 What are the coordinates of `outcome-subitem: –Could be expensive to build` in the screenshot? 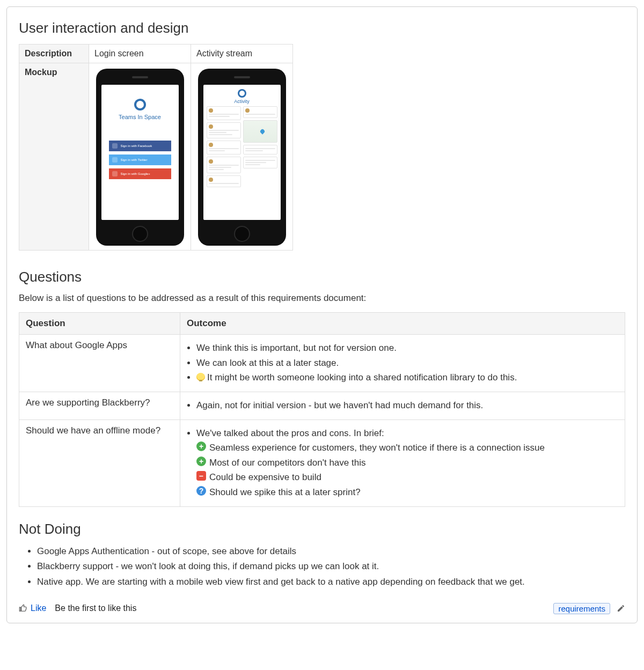 It's located at (407, 477).